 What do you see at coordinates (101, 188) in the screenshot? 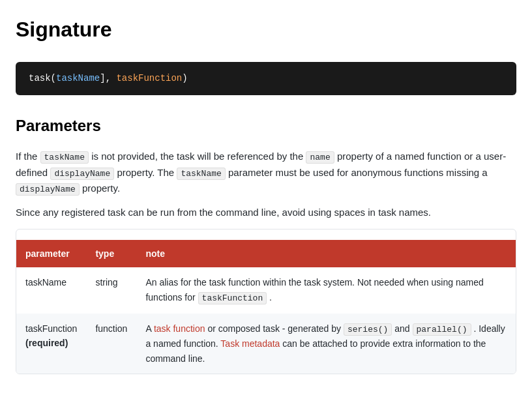
I see `desc-post4: property.` at bounding box center [101, 188].